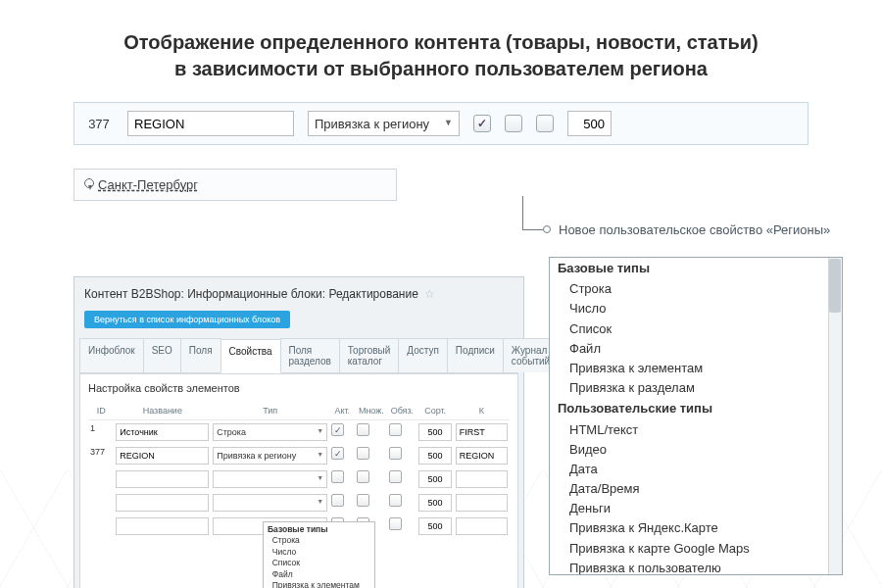 The height and width of the screenshot is (588, 882). I want to click on connector-dot, so click(547, 229).